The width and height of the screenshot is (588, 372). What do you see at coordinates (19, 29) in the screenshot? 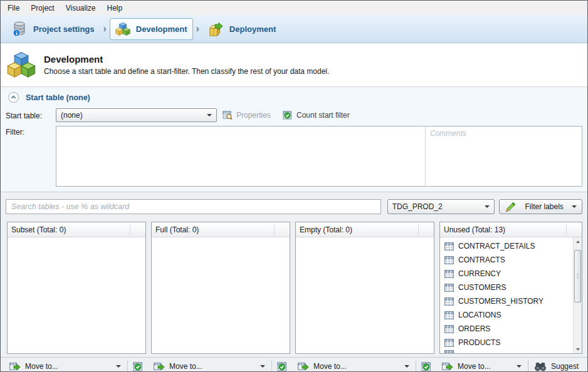
I see `database-icon: i` at bounding box center [19, 29].